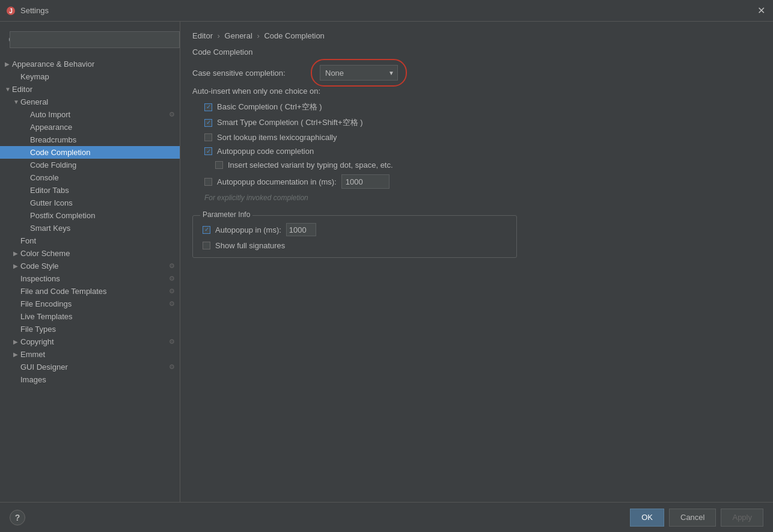  Describe the element at coordinates (95, 40) in the screenshot. I see `search-input` at that location.